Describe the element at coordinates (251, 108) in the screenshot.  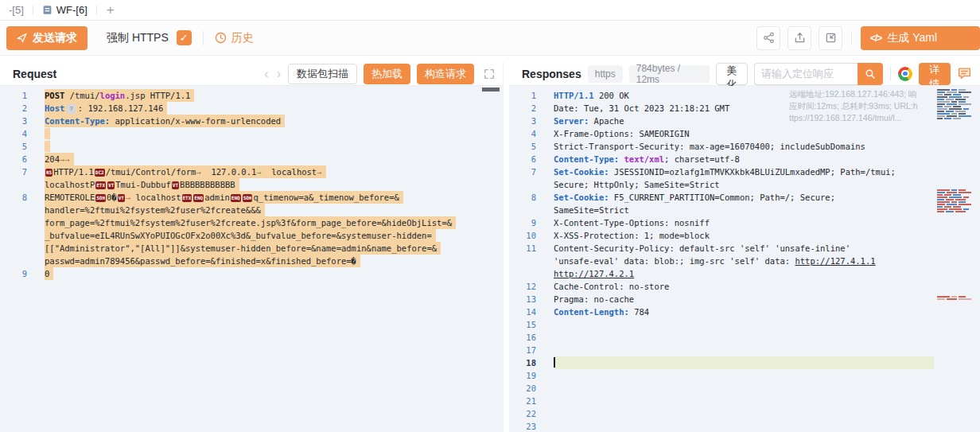
I see `code-line: 2Host?: 192.168.127.146` at that location.